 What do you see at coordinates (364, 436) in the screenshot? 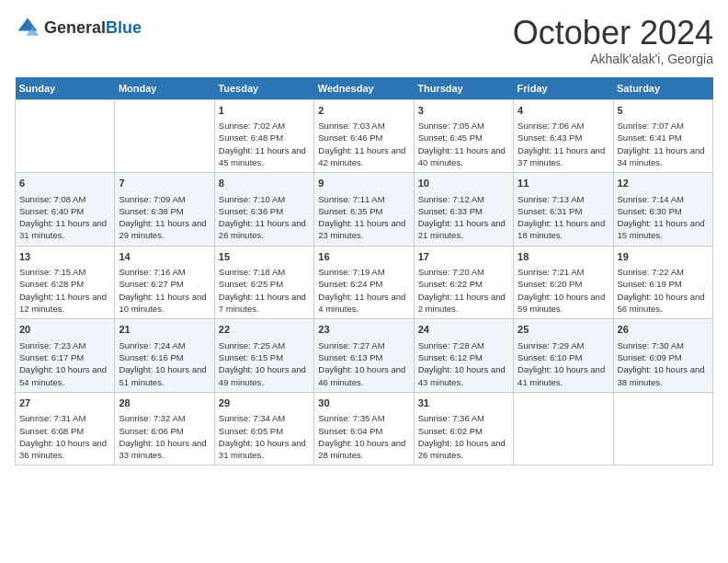
I see `day-detail: Sunrise: 7:35 AM Sunset: 6:04 PM Dayligh…` at bounding box center [364, 436].